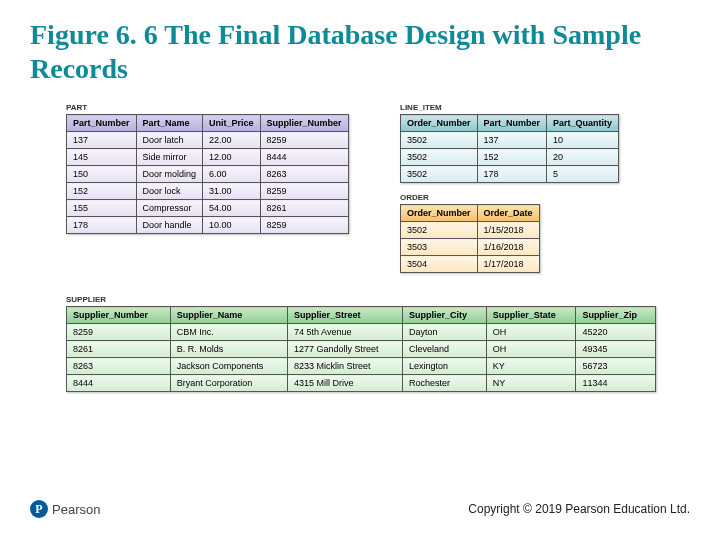 The width and height of the screenshot is (720, 540). What do you see at coordinates (500, 233) in the screenshot?
I see `order-table-block: ORDER Order_Number Order_Date 35021/15/2…` at bounding box center [500, 233].